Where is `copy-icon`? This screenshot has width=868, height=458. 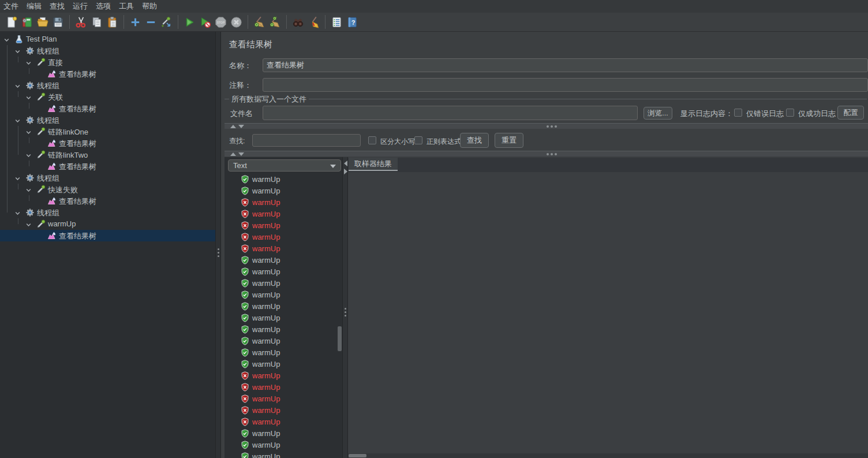 copy-icon is located at coordinates (97, 22).